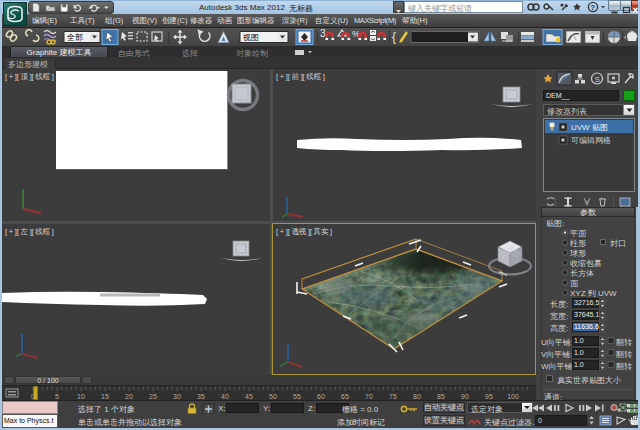 This screenshot has height=430, width=640. I want to click on svg-text: 70, so click(369, 396).